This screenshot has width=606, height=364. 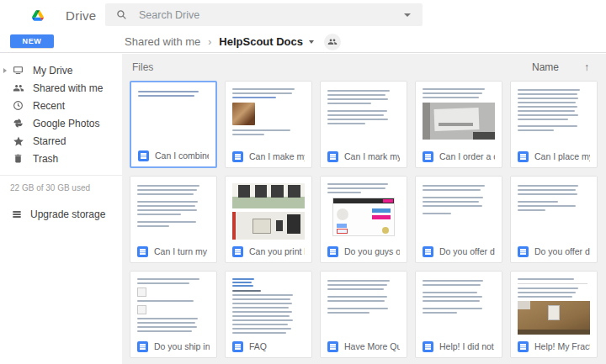 I want to click on file-card-footer: Help! I did not recei..., so click(x=459, y=346).